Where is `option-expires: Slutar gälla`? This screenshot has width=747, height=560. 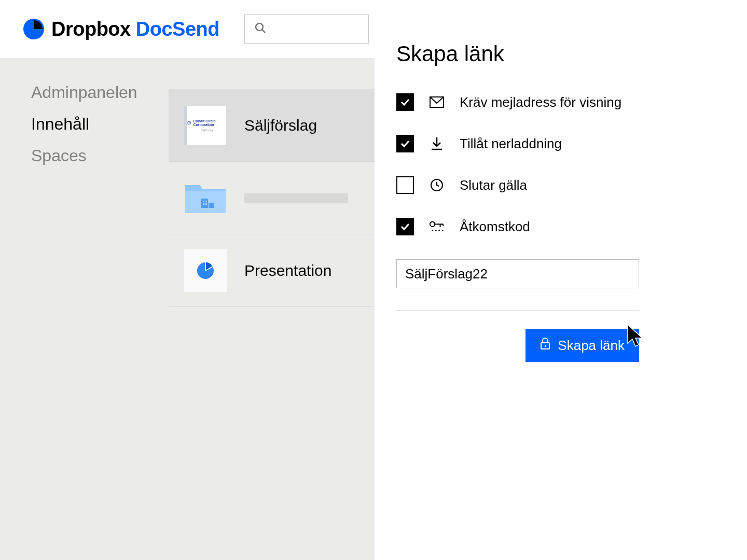 option-expires: Slutar gälla is located at coordinates (561, 185).